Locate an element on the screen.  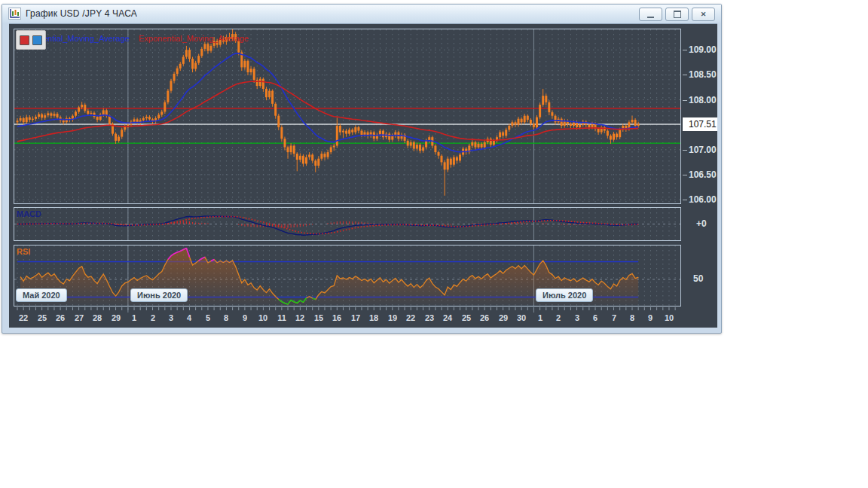
restore-button is located at coordinates (677, 14).